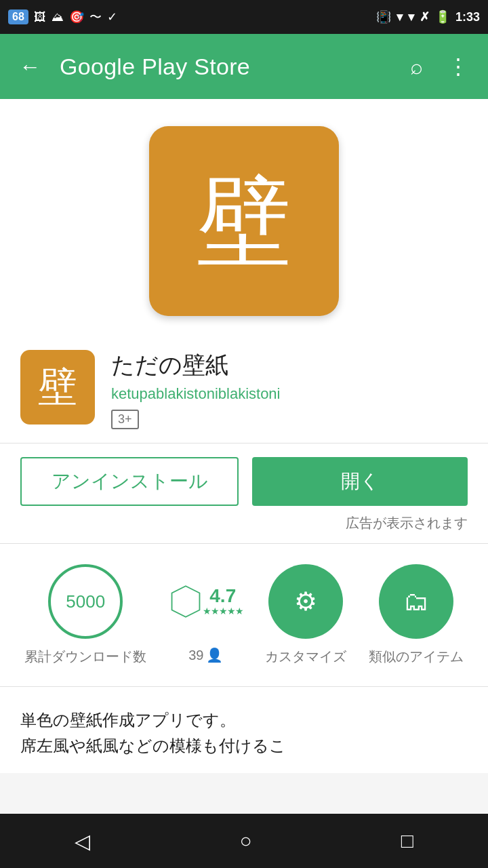  What do you see at coordinates (245, 841) in the screenshot?
I see `nav-home-button: ○` at bounding box center [245, 841].